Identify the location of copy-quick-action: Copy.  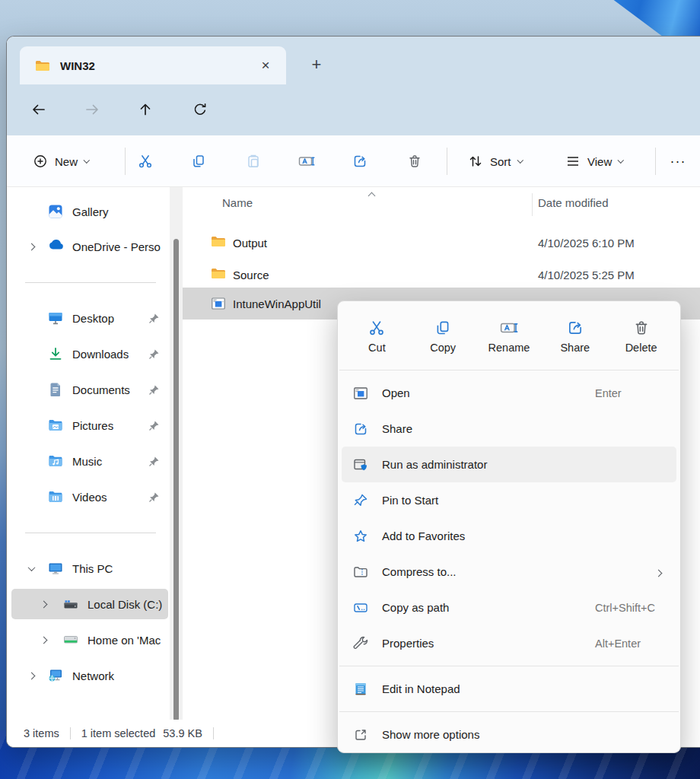
(443, 336).